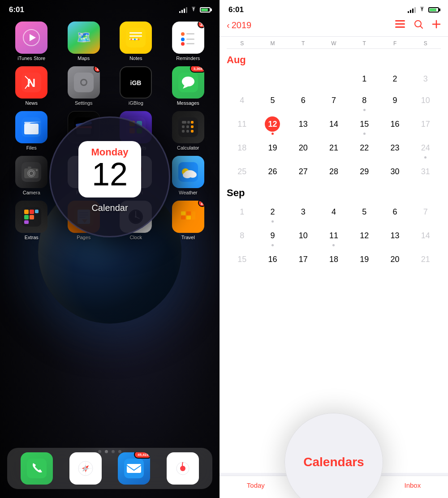  I want to click on app-travel: 2 Travel, so click(188, 220).